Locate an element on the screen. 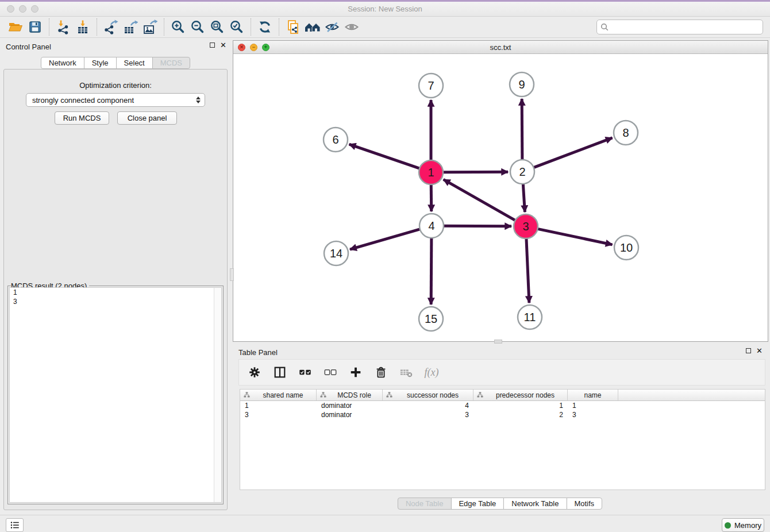 Image resolution: width=770 pixels, height=532 pixels. graph-node-11: 11 is located at coordinates (530, 317).